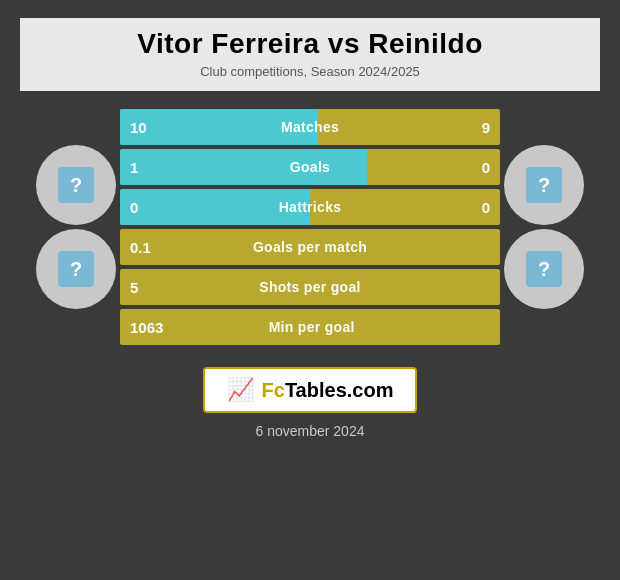 This screenshot has height=580, width=620. What do you see at coordinates (140, 128) in the screenshot?
I see `stat-left-matches: 10` at bounding box center [140, 128].